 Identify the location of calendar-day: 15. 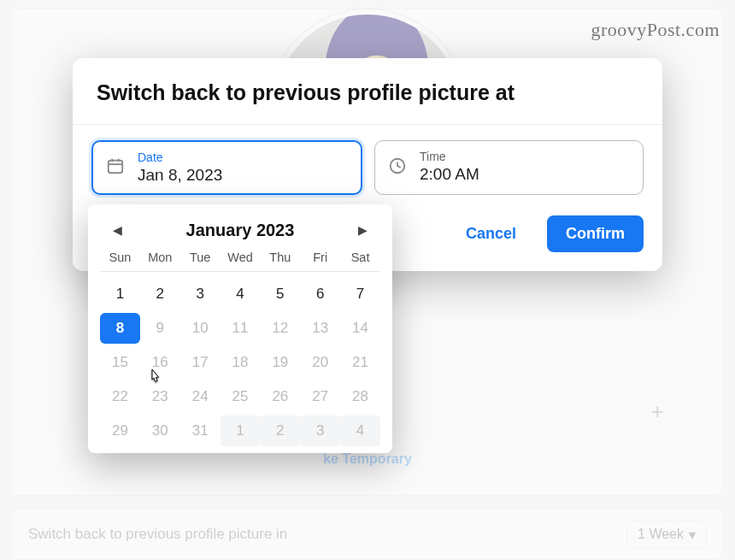
(120, 363).